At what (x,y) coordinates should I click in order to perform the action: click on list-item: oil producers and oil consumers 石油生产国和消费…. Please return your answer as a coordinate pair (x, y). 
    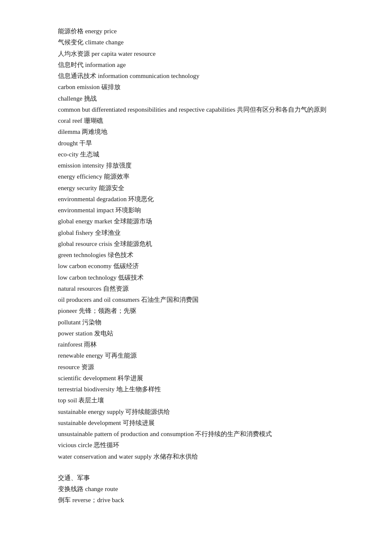
    Looking at the image, I should click on (196, 300).